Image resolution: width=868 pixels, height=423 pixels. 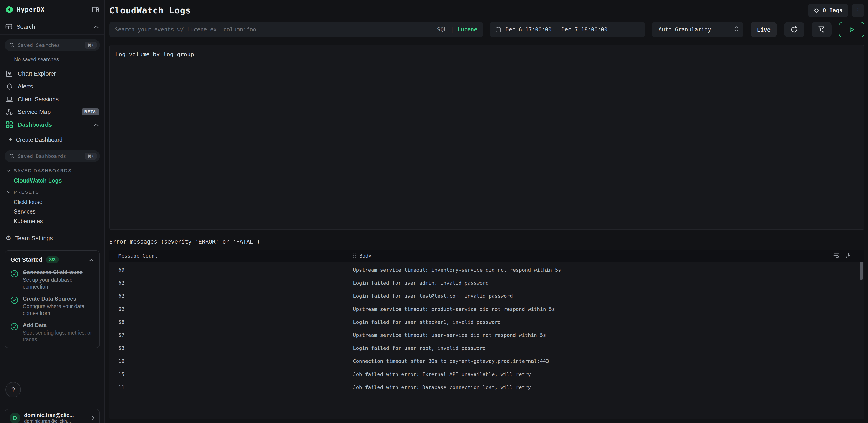 What do you see at coordinates (609, 387) in the screenshot?
I see `cell-body: Job failed with error: Database connecti…` at bounding box center [609, 387].